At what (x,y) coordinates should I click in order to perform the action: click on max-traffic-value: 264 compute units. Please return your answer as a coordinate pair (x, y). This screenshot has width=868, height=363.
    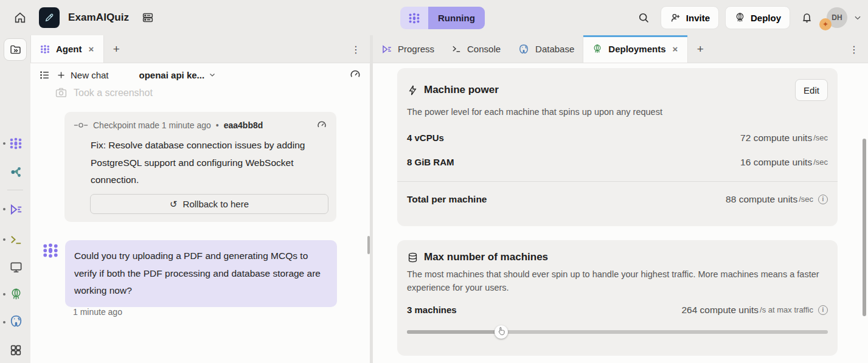
    Looking at the image, I should click on (720, 310).